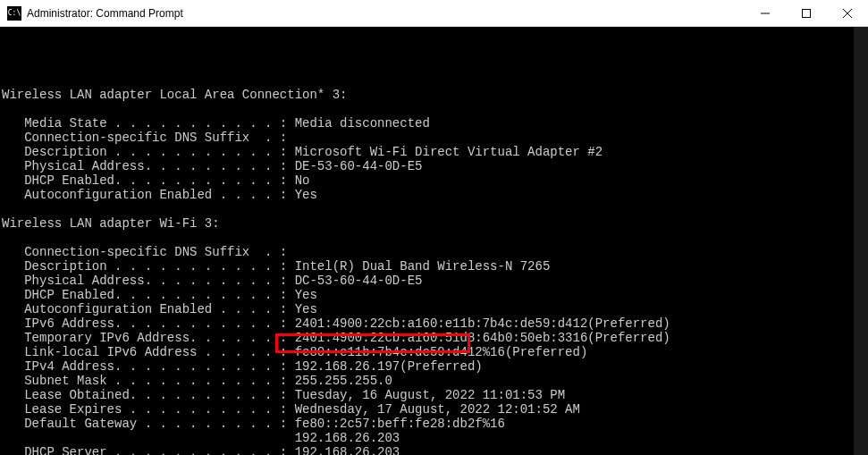 Image resolution: width=868 pixels, height=455 pixels. I want to click on terminal-line: Temporary IPv6 Address. . . . . . : 2401…, so click(434, 338).